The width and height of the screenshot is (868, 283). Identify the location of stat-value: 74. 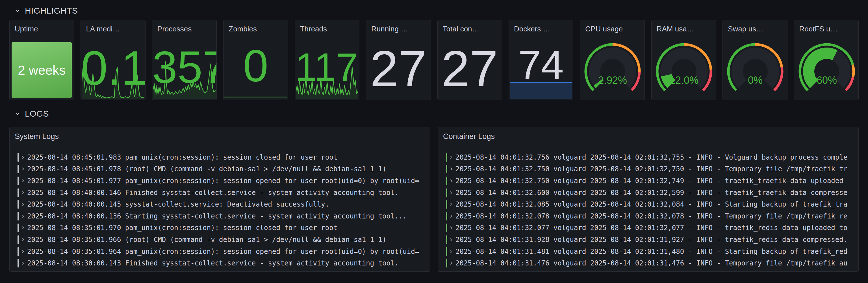
(541, 65).